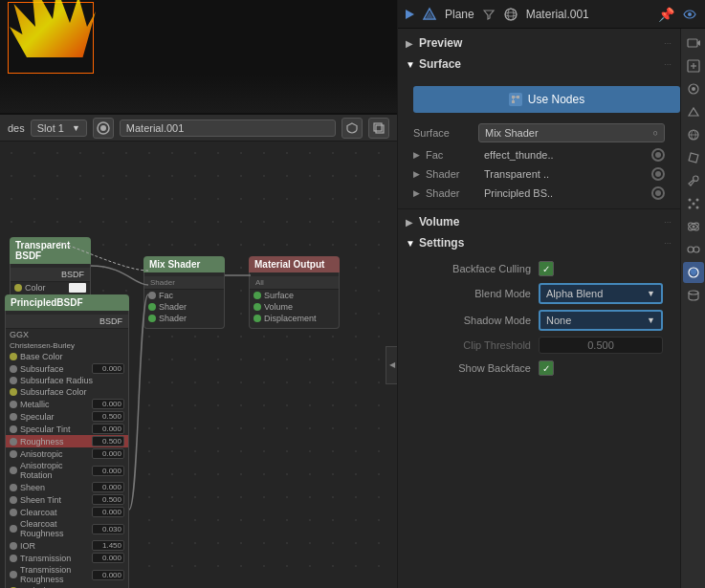 The width and height of the screenshot is (705, 588). Describe the element at coordinates (601, 320) in the screenshot. I see `shadow-mode-dropdown: None ▼` at that location.